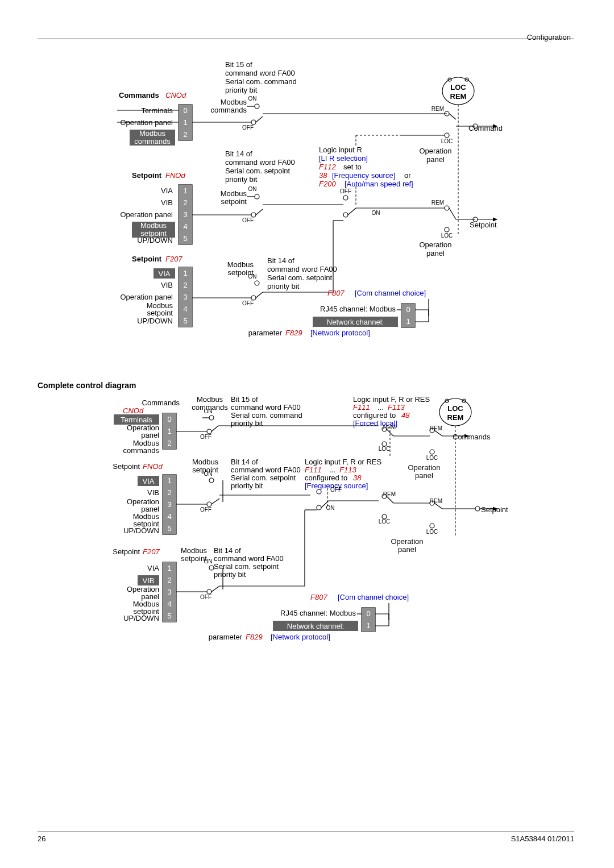 This screenshot has width=614, height=868. Describe the element at coordinates (261, 82) in the screenshot. I see `d1-bit15-l3: Serial com. command` at that location.